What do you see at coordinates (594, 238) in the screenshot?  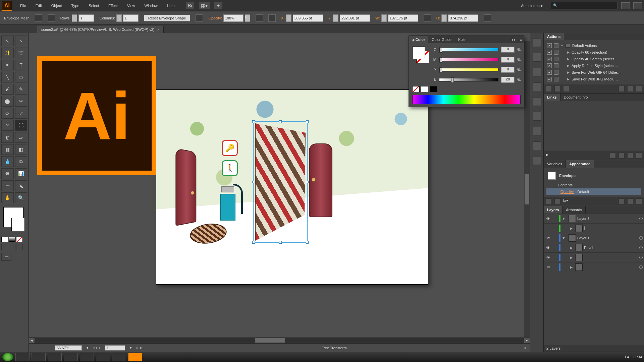 I see `layer-row: 👁 ▼ Layer 1` at bounding box center [594, 238].